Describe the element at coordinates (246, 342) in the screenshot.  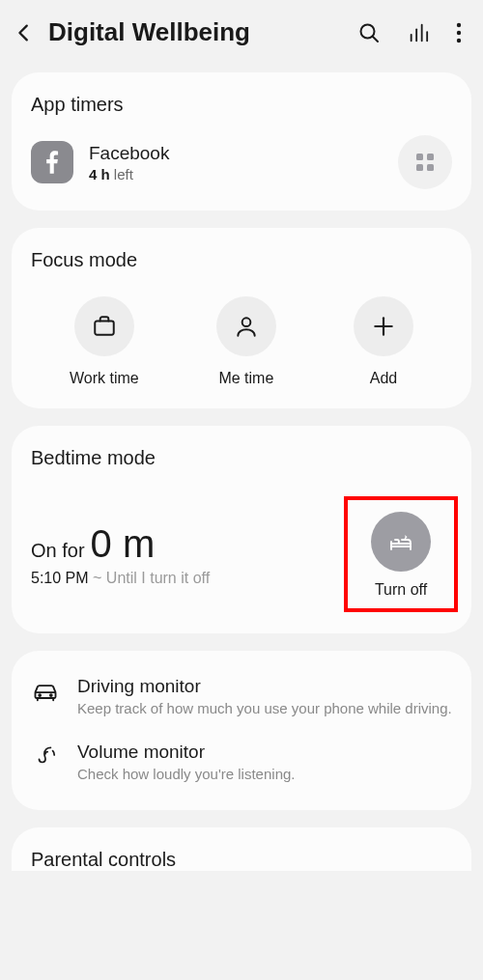
I see `focus-item-me: Me time` at that location.